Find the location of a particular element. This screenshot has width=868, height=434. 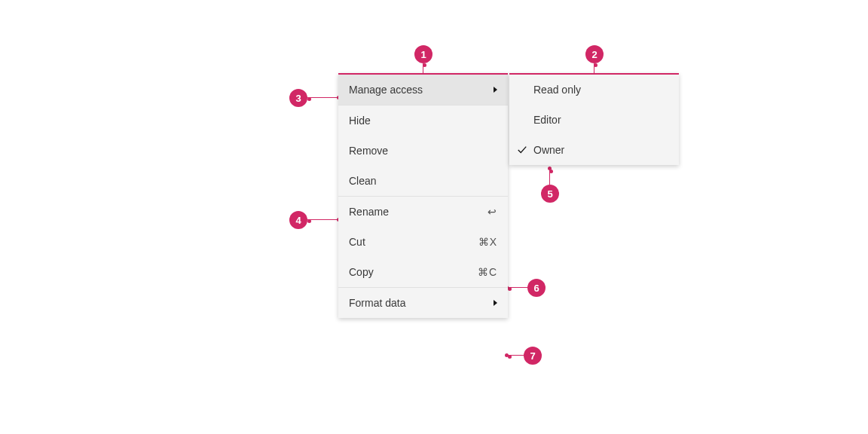

menu-item-label: Editor is located at coordinates (601, 120).